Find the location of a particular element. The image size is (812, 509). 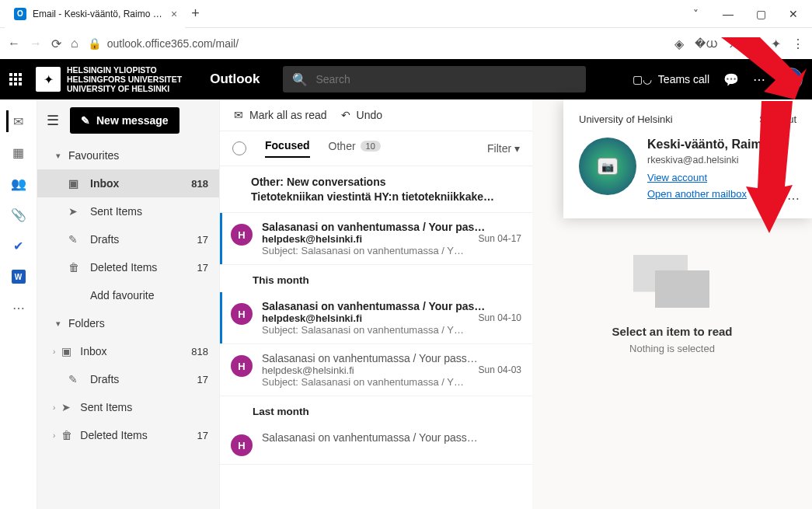

undo-button: ↶ Undo is located at coordinates (362, 115).